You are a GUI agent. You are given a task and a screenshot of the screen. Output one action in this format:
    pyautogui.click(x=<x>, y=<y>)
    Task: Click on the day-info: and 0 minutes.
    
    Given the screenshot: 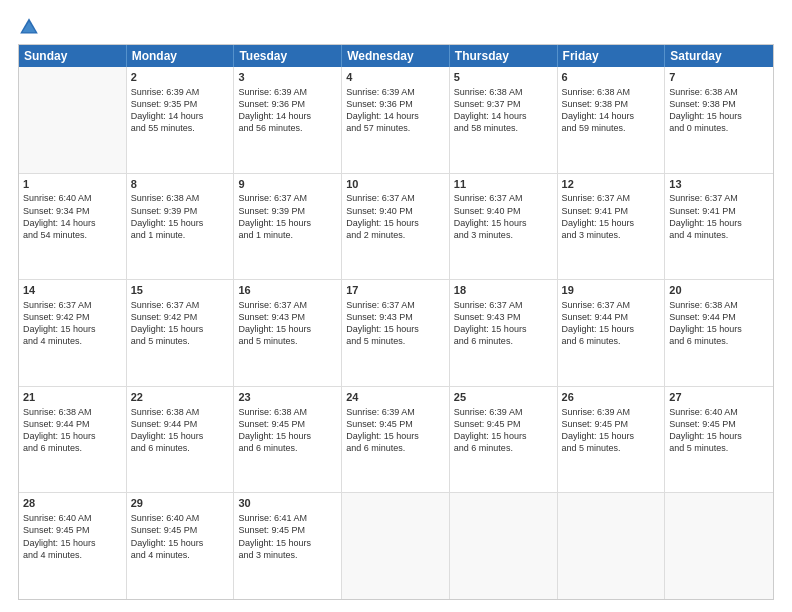 What is the action you would take?
    pyautogui.click(x=719, y=128)
    